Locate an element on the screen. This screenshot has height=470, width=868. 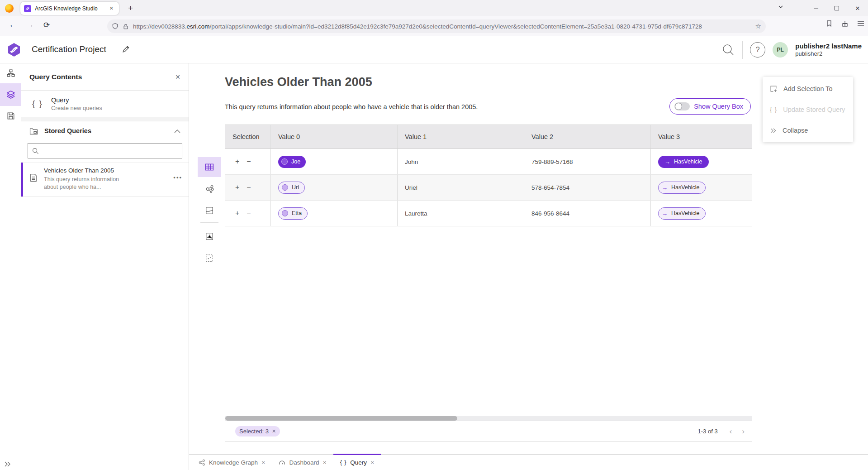
entity-pill: Etta is located at coordinates (293, 214).